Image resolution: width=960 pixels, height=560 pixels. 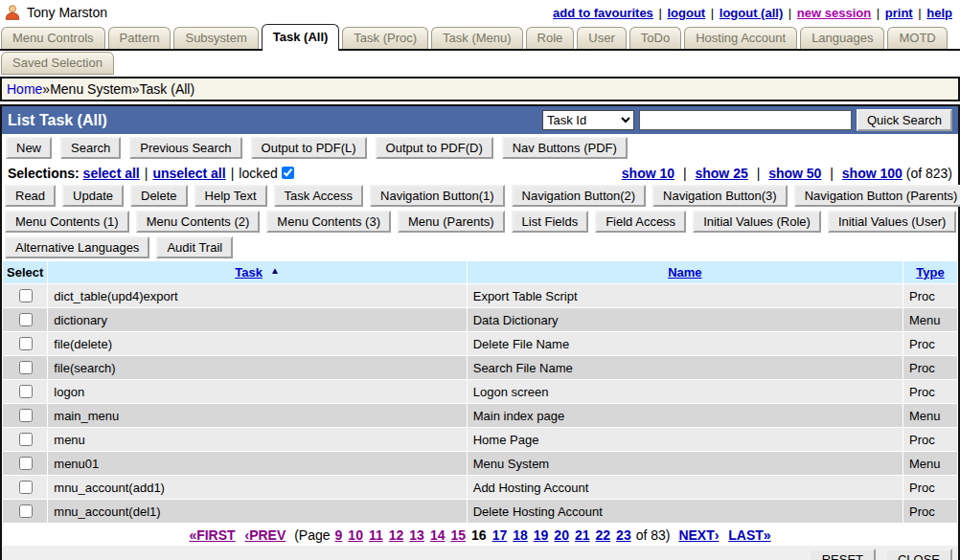 What do you see at coordinates (198, 222) in the screenshot?
I see `menu-contents-2-button: Menu Contents (2)` at bounding box center [198, 222].